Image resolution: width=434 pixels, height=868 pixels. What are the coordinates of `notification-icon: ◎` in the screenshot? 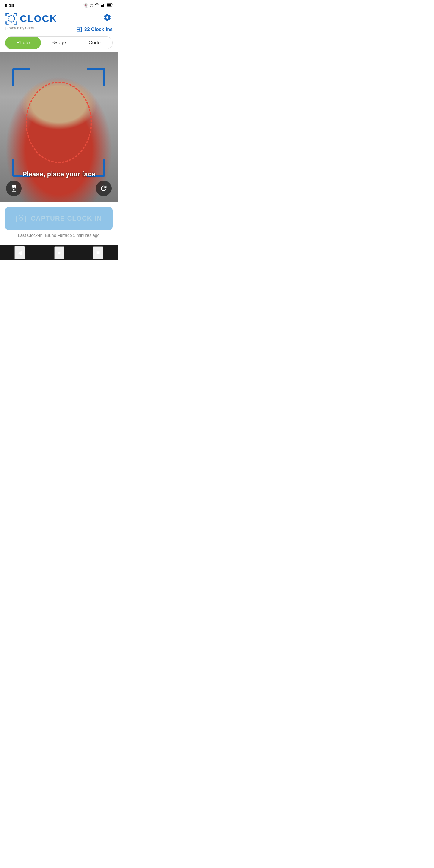 It's located at (92, 5).